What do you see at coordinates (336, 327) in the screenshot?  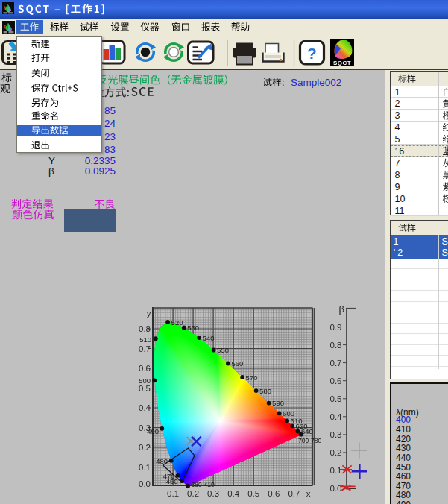 I see `svg-text: 0.9` at bounding box center [336, 327].